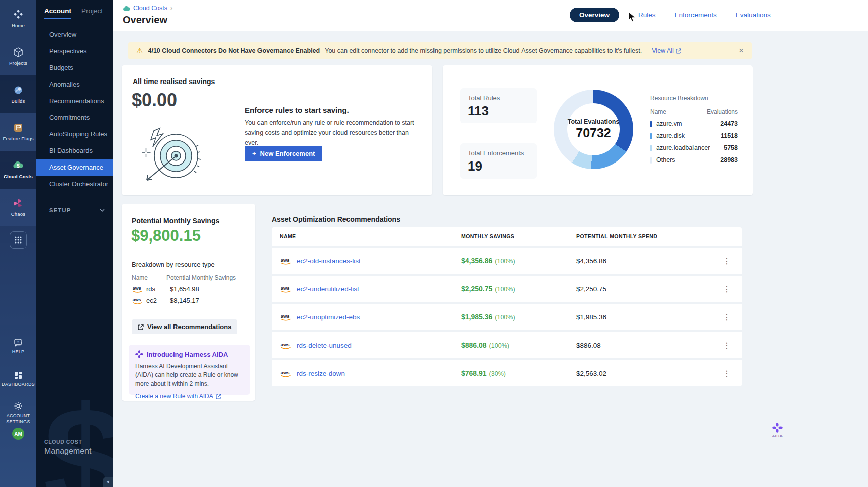  What do you see at coordinates (18, 434) in the screenshot?
I see `user-avatar: AM` at bounding box center [18, 434].